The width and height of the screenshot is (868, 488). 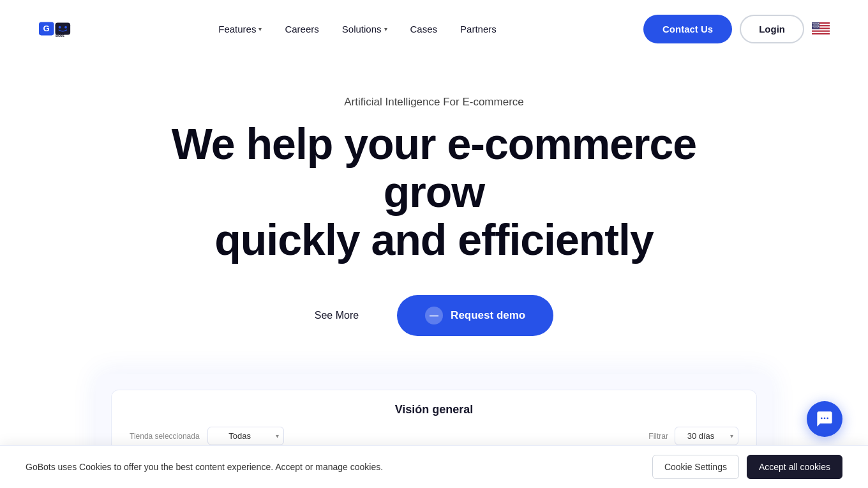 I want to click on svg-text: G, so click(x=47, y=28).